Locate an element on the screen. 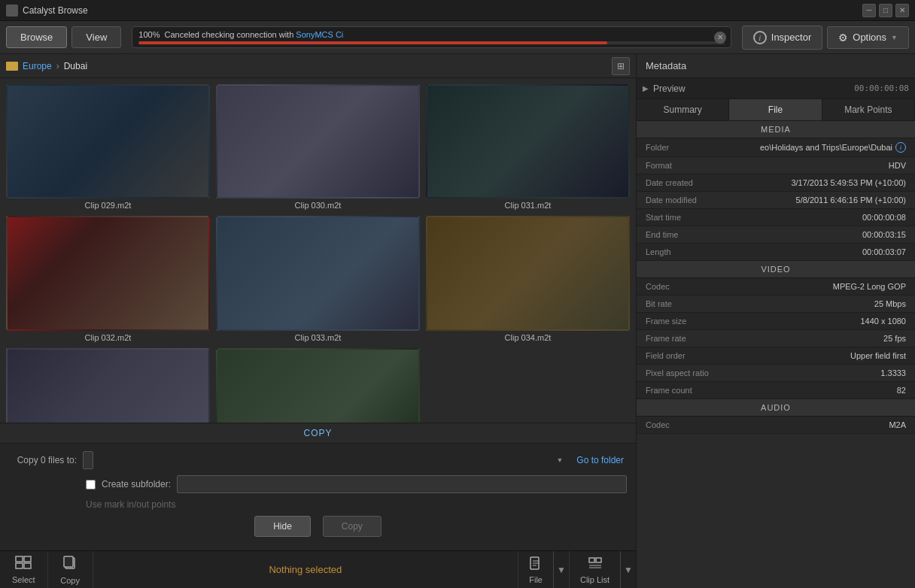 This screenshot has height=588, width=915. select-button: Select is located at coordinates (24, 570).